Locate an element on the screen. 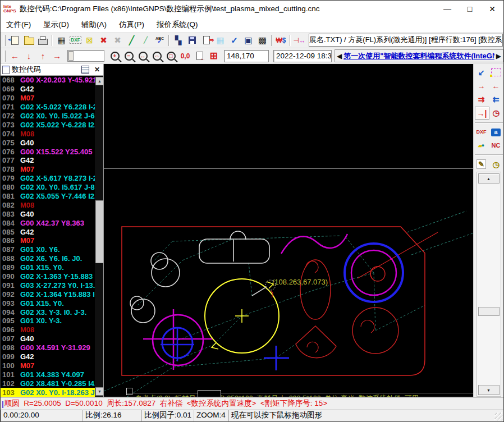 Image resolution: width=504 pixels, height=422 pixels. fast-back-icon: ⇇ is located at coordinates (496, 99).